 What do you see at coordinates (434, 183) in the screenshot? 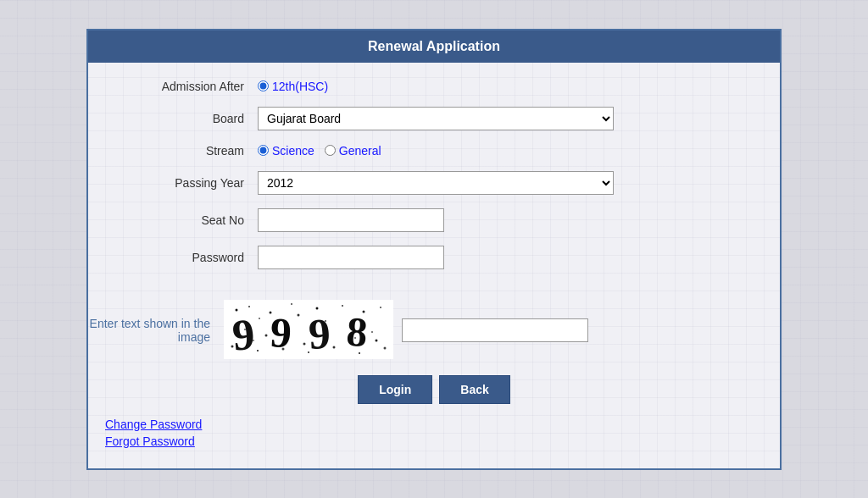
I see `passing-year-row: Passing Year 2012 2011 2010 2009 2008` at bounding box center [434, 183].